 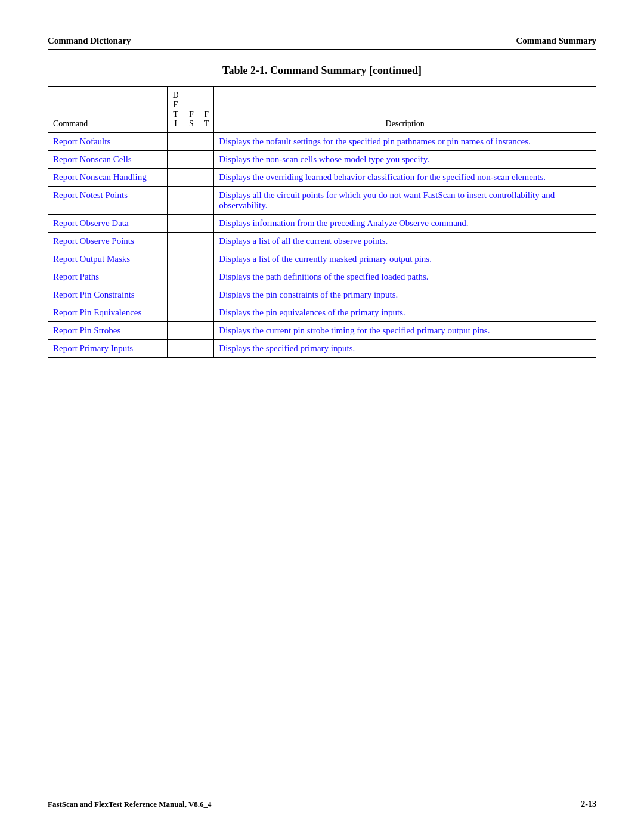 I want to click on table-row: Report Observe DataDisplays information …, so click(x=322, y=224).